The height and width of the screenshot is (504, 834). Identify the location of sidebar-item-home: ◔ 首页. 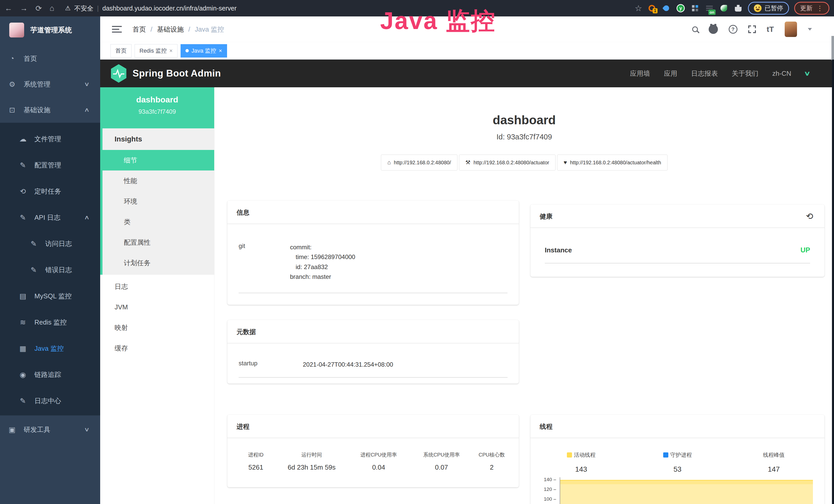
(50, 59).